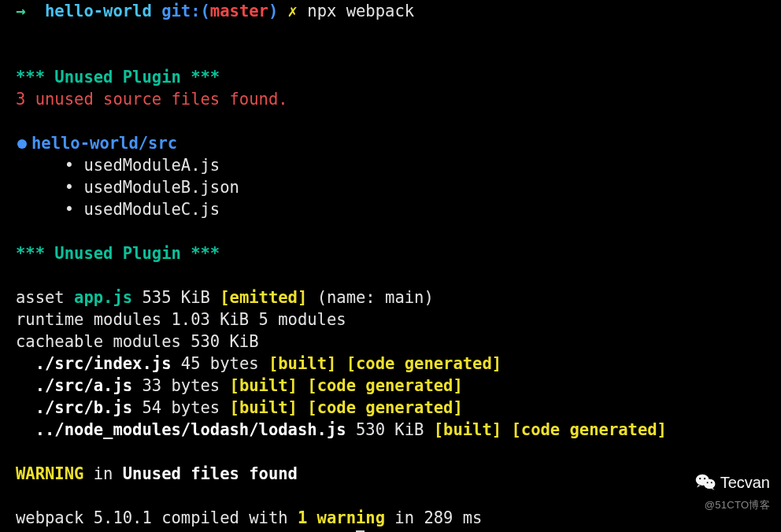 The image size is (781, 532). I want to click on warning-in: in, so click(104, 474).